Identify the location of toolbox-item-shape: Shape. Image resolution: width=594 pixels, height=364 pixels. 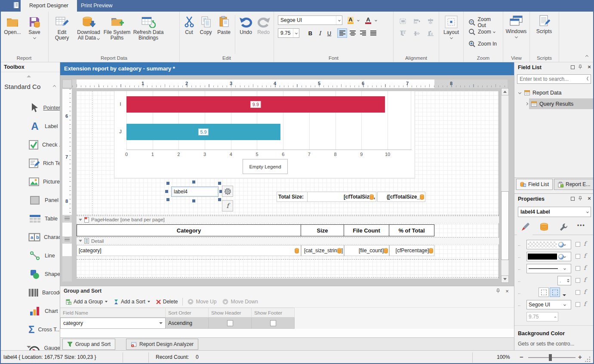
(30, 274).